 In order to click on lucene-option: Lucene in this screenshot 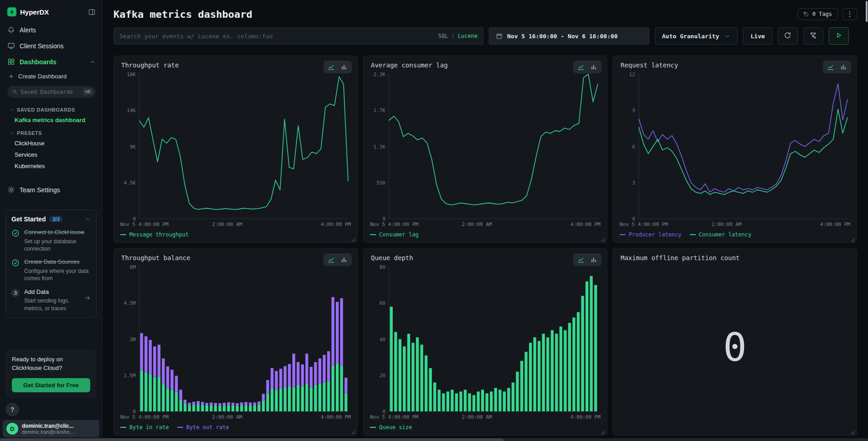, I will do `click(467, 36)`.